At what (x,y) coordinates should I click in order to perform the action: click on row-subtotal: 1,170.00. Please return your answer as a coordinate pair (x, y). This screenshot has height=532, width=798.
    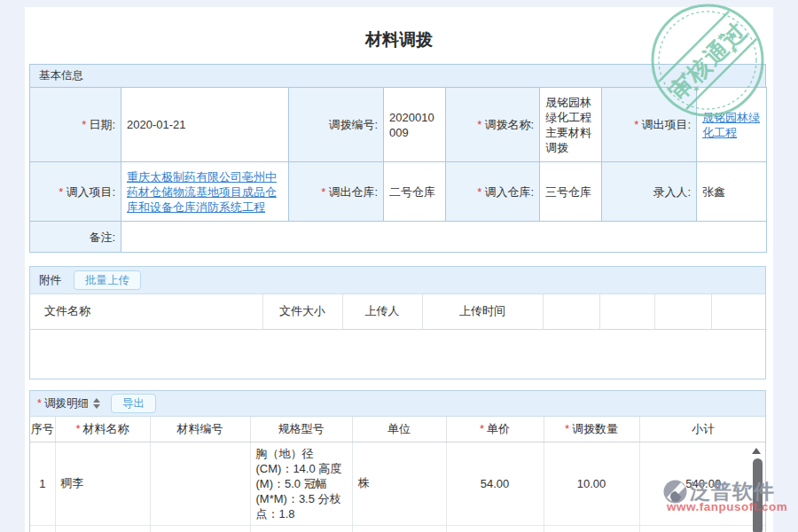
    Looking at the image, I should click on (702, 528).